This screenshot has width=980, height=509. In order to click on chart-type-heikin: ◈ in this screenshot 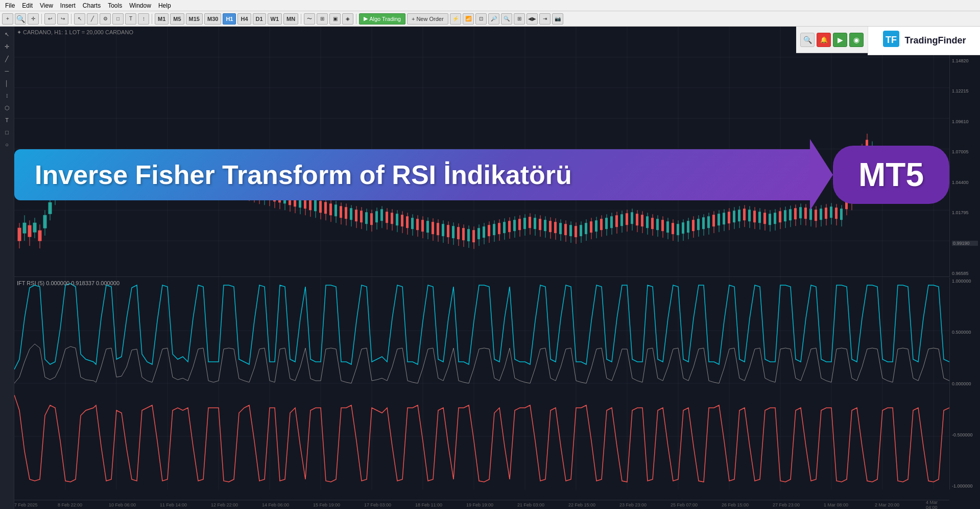, I will do `click(348, 19)`.